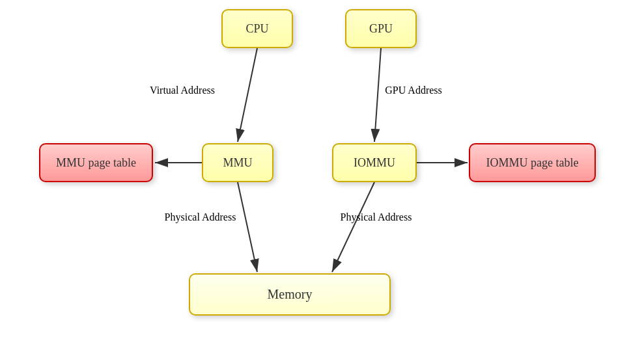  What do you see at coordinates (533, 163) in the screenshot?
I see `iommu-page-table-label: IOMMU page table` at bounding box center [533, 163].